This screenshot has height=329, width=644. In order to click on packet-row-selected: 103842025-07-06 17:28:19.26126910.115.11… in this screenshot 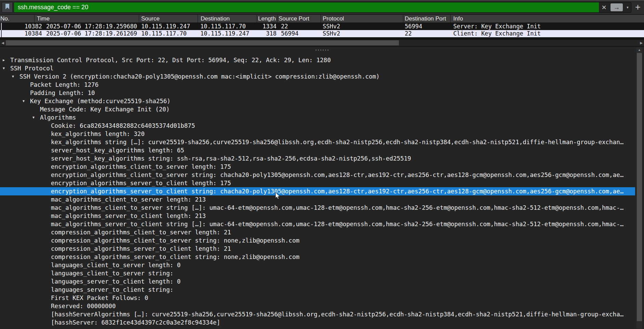, I will do `click(322, 33)`.